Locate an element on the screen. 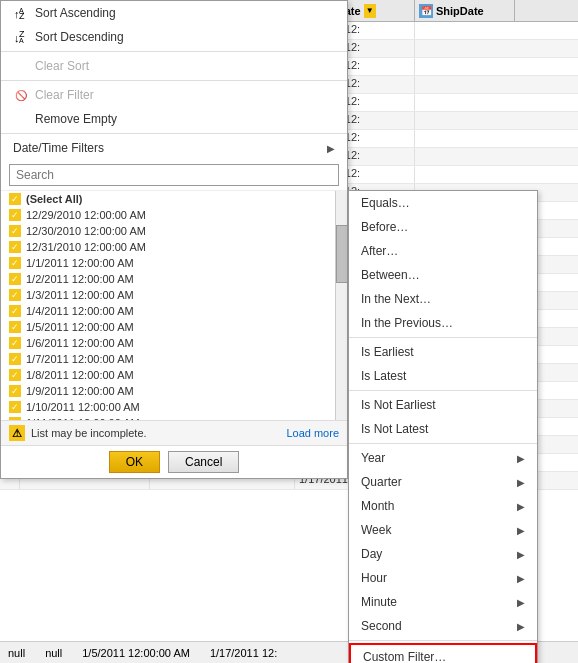 This screenshot has height=663, width=578. month-item: Month▶ is located at coordinates (443, 506).